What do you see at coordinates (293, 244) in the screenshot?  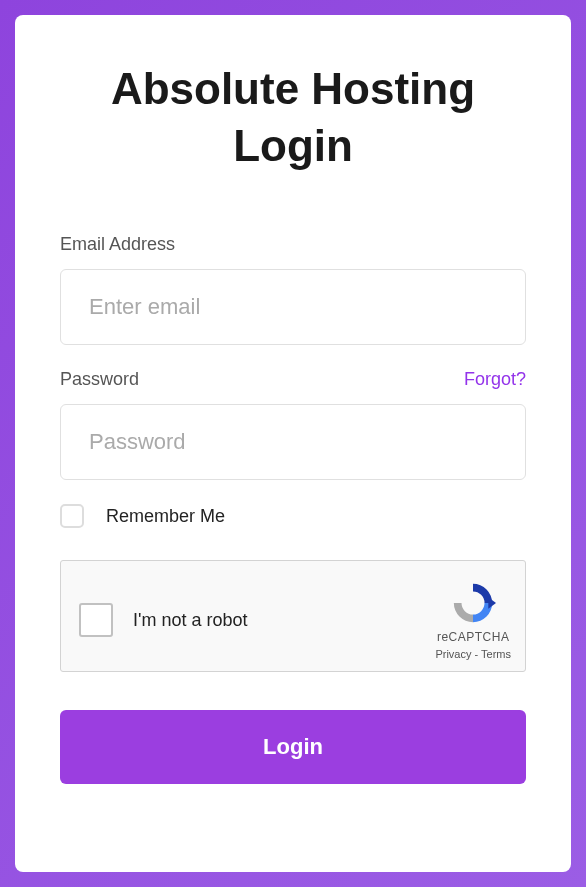 I see `email-label-row: Email Address` at bounding box center [293, 244].